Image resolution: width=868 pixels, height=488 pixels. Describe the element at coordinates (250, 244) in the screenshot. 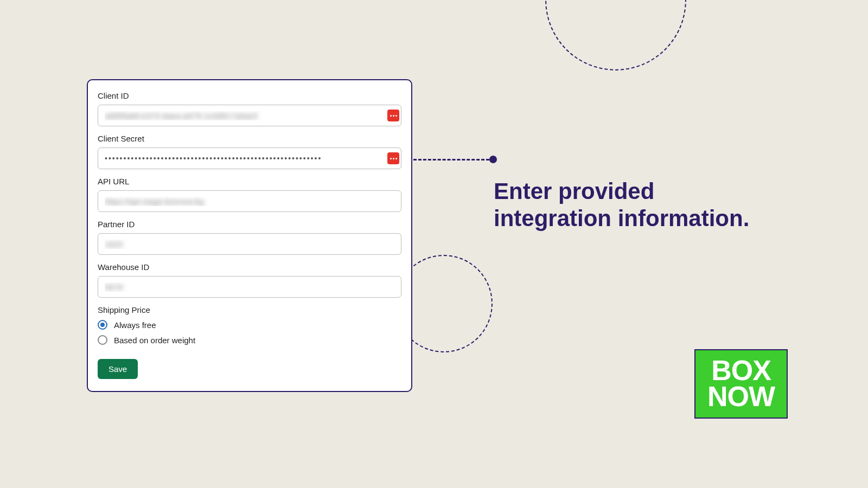

I see `partner-id-input` at that location.